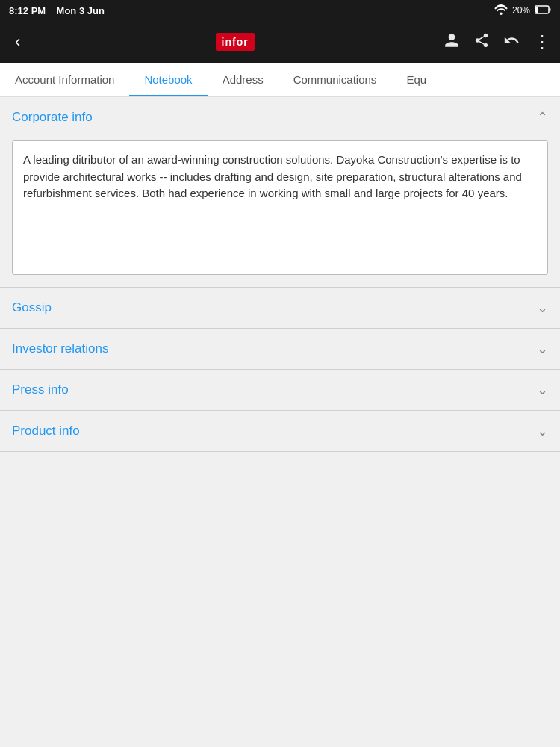  Describe the element at coordinates (280, 350) in the screenshot. I see `section-investor-relations: Investor relations ⌄` at that location.